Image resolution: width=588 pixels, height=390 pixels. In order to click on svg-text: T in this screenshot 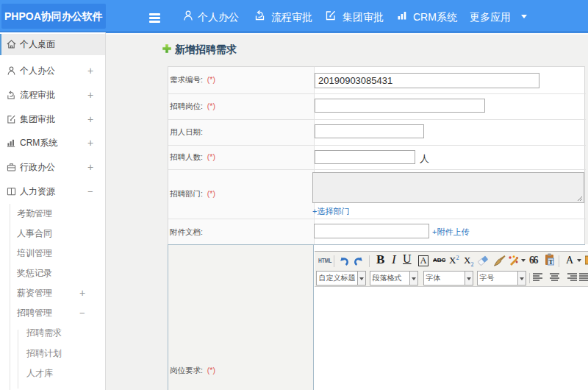, I will do `click(551, 262)`.